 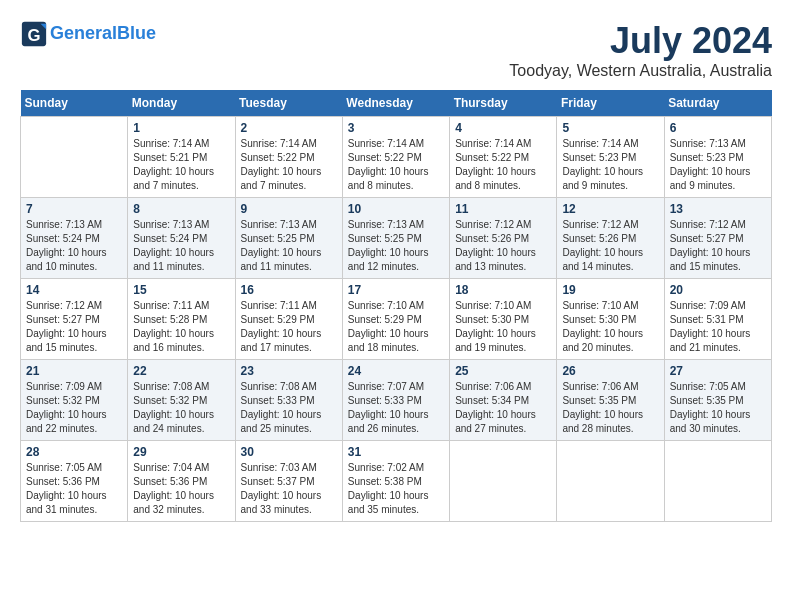 I want to click on logo-icon: G, so click(x=34, y=34).